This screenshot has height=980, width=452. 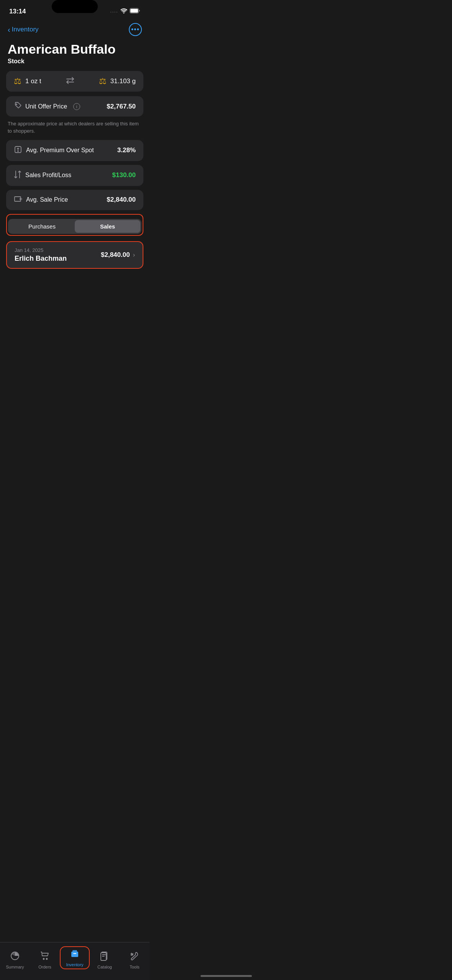 I want to click on unit-offer-price-left: Unit Offer Price i, so click(x=47, y=107).